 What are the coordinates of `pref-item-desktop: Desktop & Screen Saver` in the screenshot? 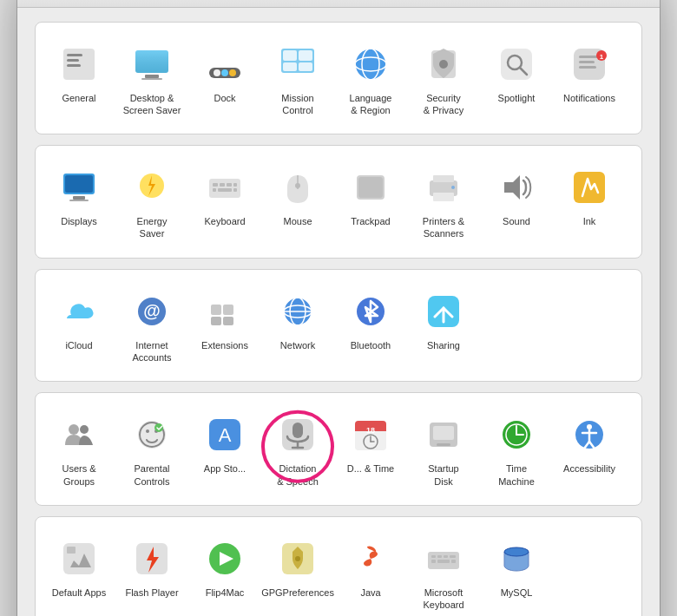 It's located at (152, 78).